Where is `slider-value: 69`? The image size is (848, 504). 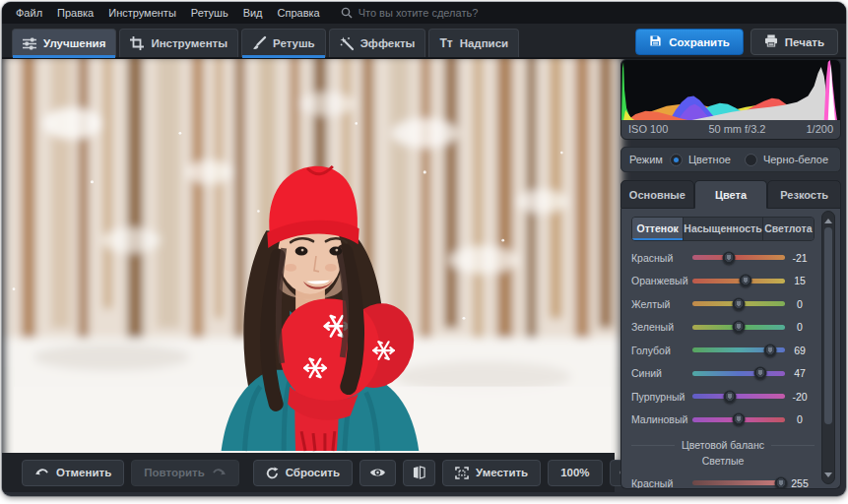 slider-value: 69 is located at coordinates (800, 350).